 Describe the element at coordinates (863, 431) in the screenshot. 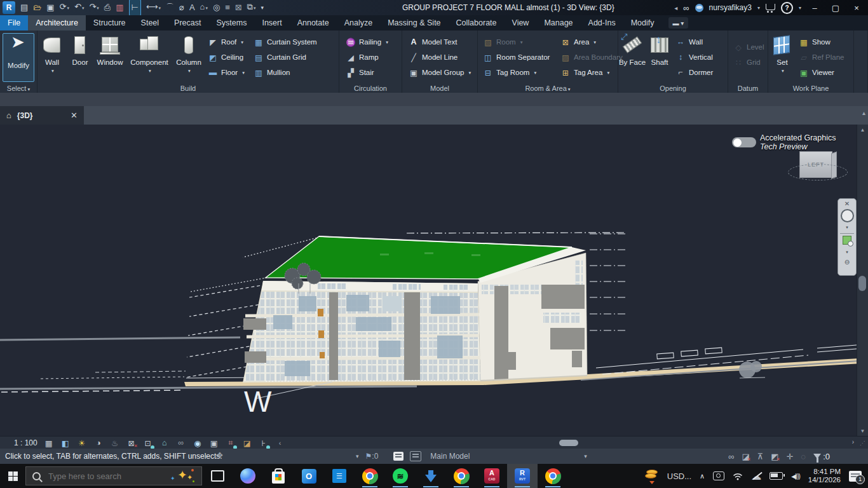

I see `scroll-down-icon: ▼` at that location.